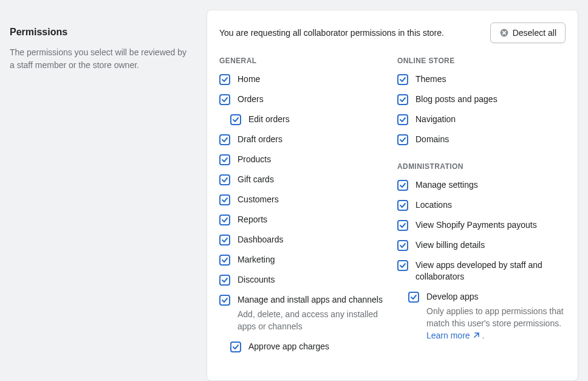  What do you see at coordinates (436, 119) in the screenshot?
I see `perm-navigation-label: Navigation` at bounding box center [436, 119].